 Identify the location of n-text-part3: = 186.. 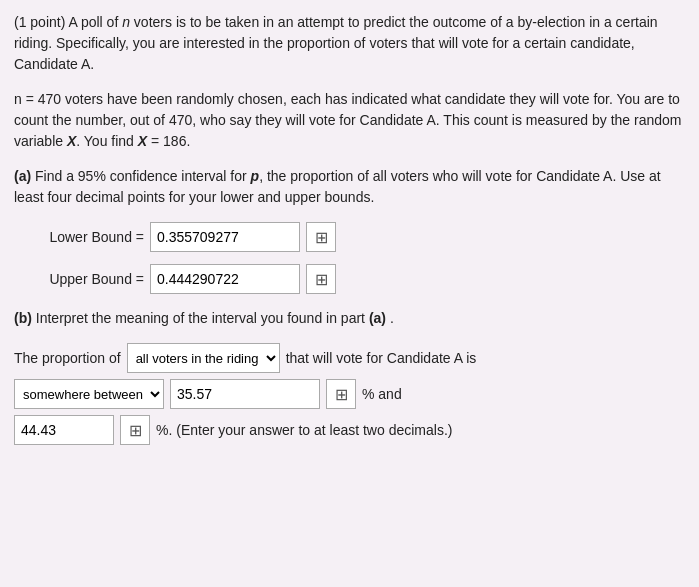
(168, 141).